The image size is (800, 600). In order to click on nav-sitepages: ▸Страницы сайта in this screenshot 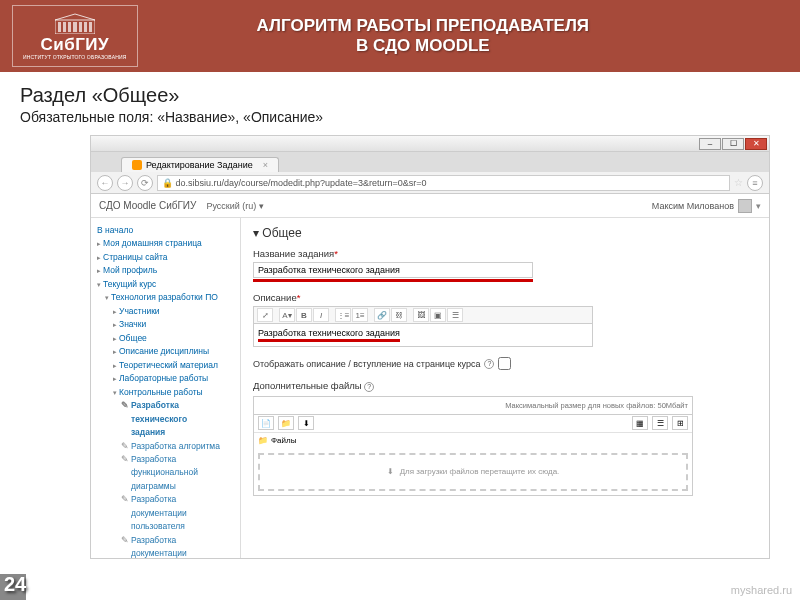, I will do `click(166, 258)`.